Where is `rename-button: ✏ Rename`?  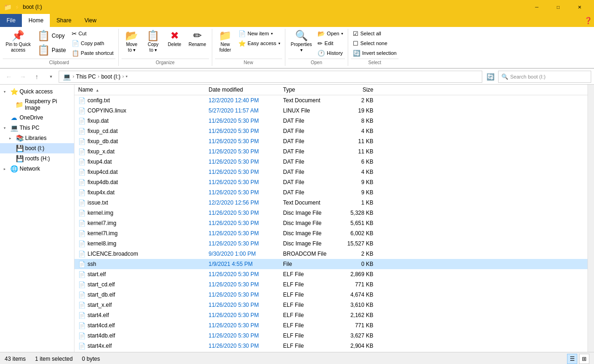 rename-button: ✏ Rename is located at coordinates (197, 39).